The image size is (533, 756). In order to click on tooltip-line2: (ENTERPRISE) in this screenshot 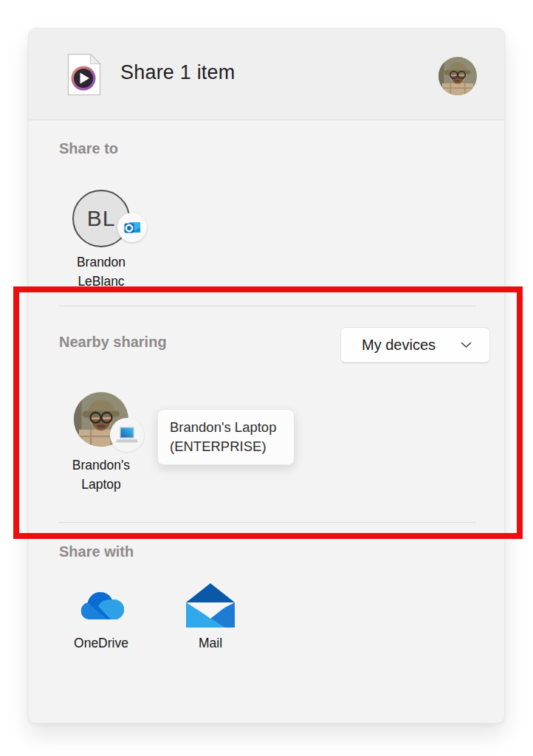, I will do `click(229, 447)`.